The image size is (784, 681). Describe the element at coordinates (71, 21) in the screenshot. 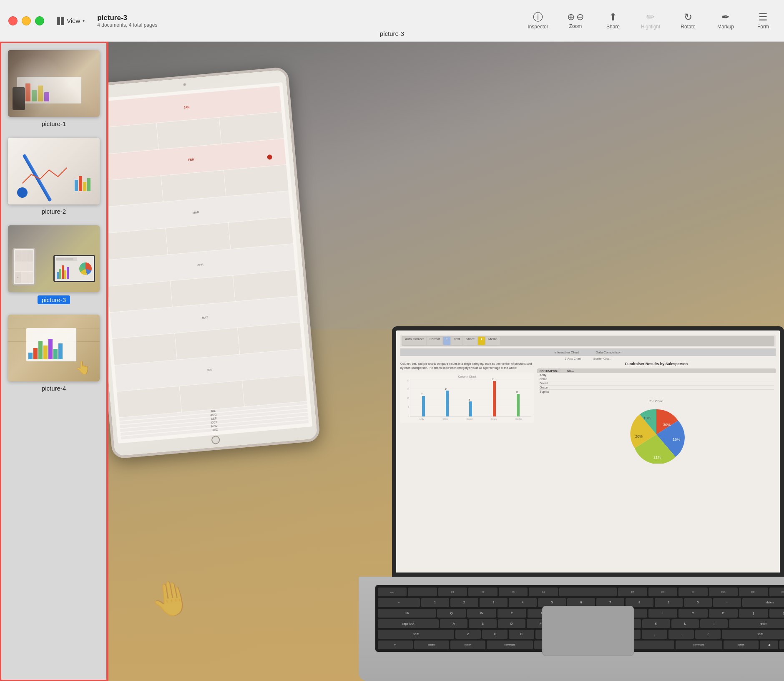

I see `view-control: View ▾` at that location.